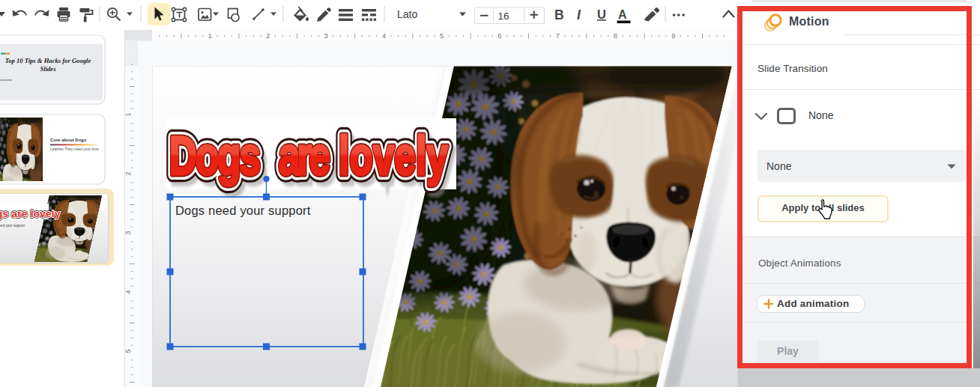 Image resolution: width=980 pixels, height=387 pixels. Describe the element at coordinates (408, 14) in the screenshot. I see `svg-text: Lato` at that location.